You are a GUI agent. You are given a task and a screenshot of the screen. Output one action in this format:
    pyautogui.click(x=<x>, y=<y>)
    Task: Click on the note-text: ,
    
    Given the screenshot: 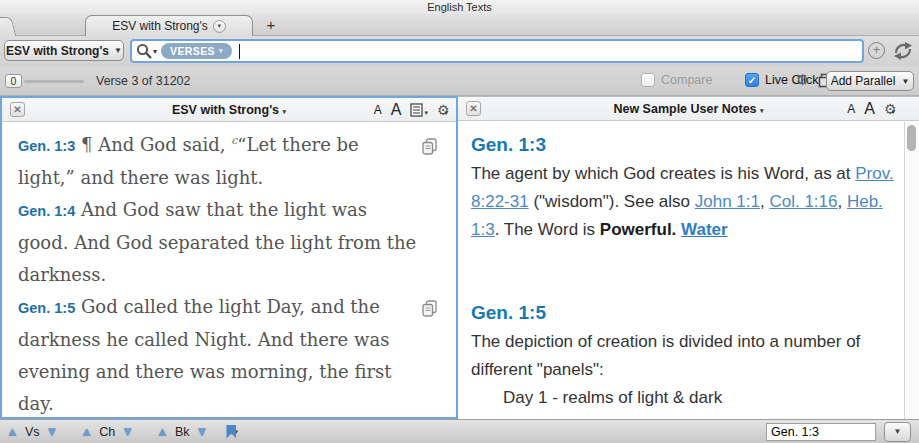 What is the action you would take?
    pyautogui.click(x=842, y=202)
    